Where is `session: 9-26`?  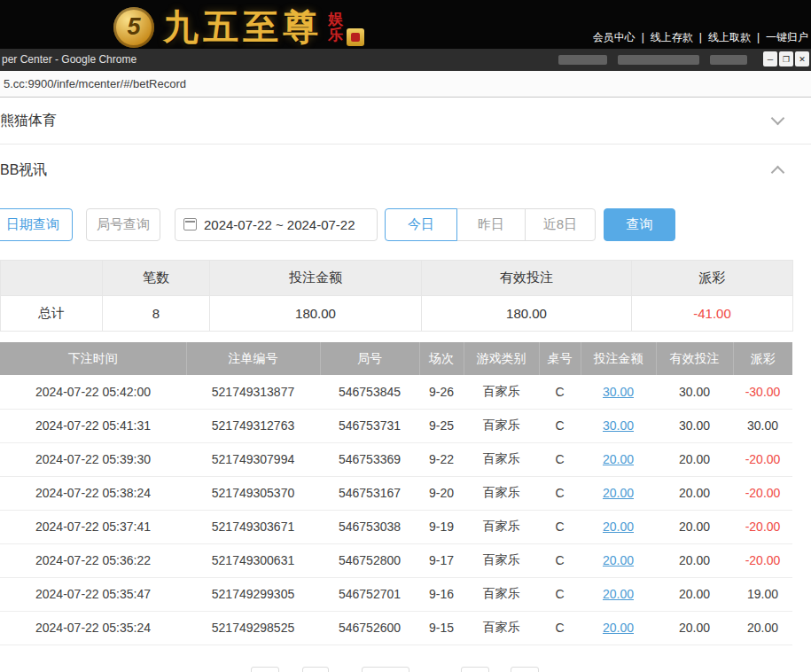
session: 9-26 is located at coordinates (441, 392).